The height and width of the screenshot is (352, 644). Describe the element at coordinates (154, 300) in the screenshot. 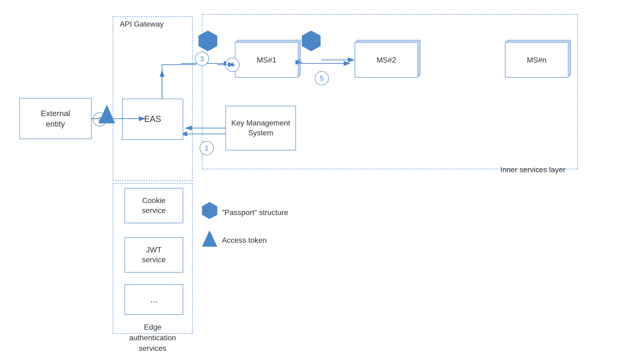

I see `dots-label: ...` at that location.